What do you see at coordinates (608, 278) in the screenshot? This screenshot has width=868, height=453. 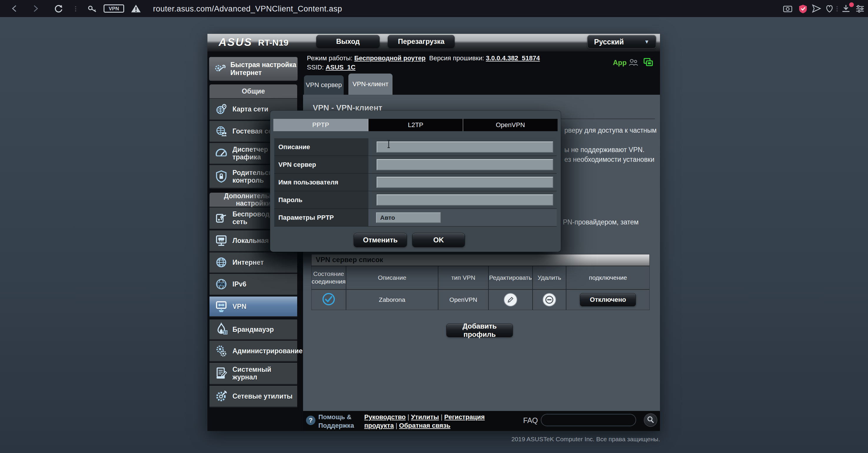 I see `col-connect: подключение` at bounding box center [608, 278].